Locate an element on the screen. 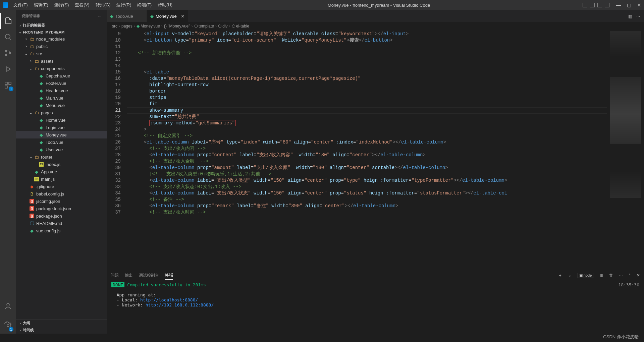 The height and width of the screenshot is (342, 644). close-button: ✕ is located at coordinates (639, 5).